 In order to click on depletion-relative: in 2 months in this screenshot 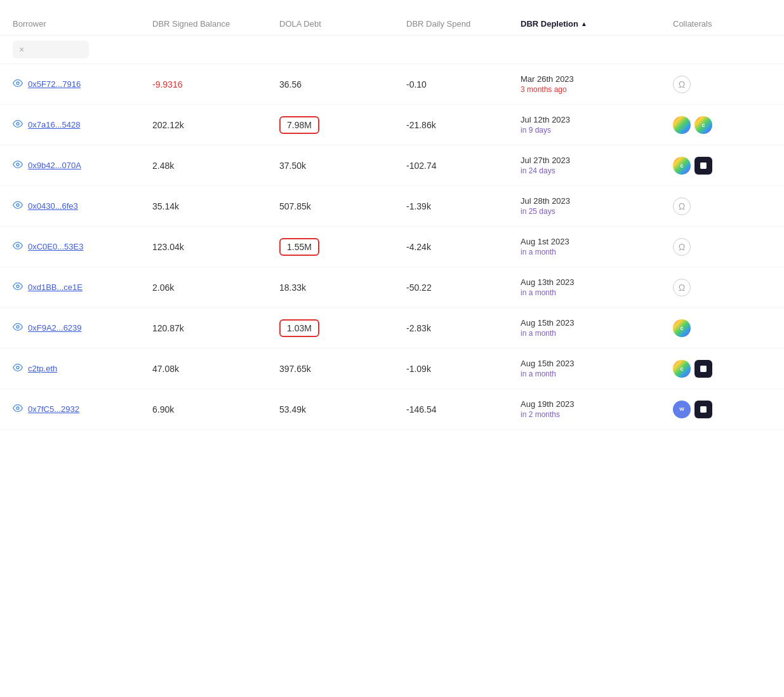, I will do `click(597, 415)`.